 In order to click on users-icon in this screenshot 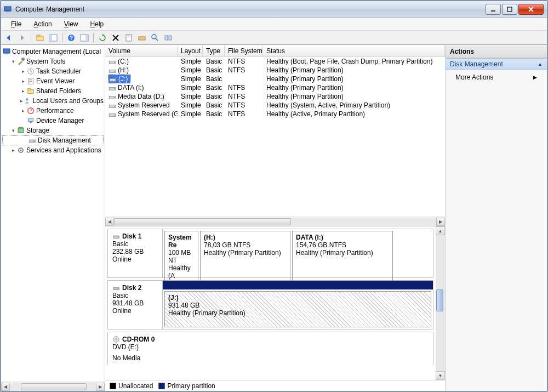, I will do `click(28, 101)`.